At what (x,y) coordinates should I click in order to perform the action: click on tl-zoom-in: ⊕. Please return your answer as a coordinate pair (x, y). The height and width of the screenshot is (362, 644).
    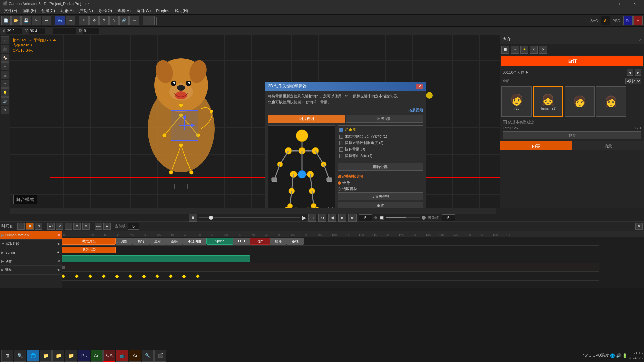
    Looking at the image, I should click on (86, 226).